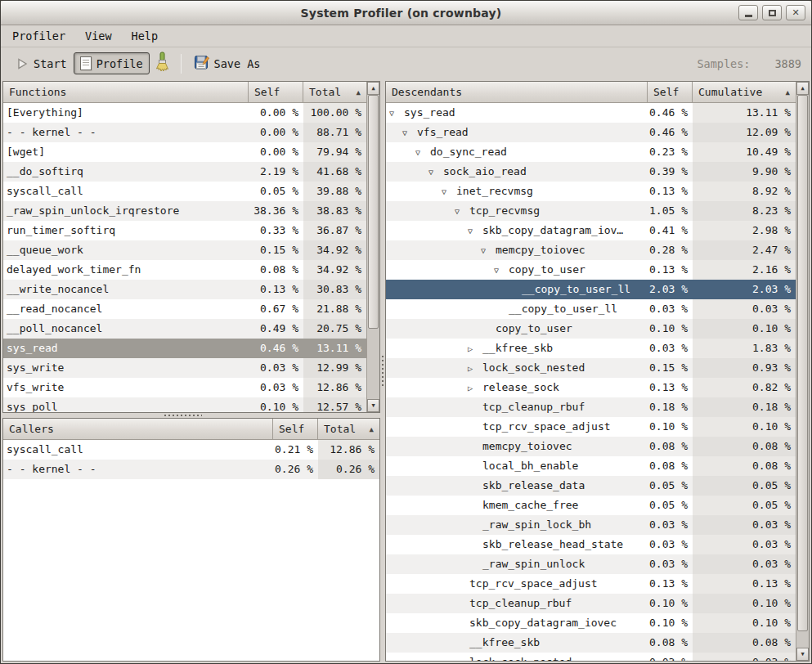  I want to click on table-row: sys_write0.03 %12.99 %, so click(185, 368).